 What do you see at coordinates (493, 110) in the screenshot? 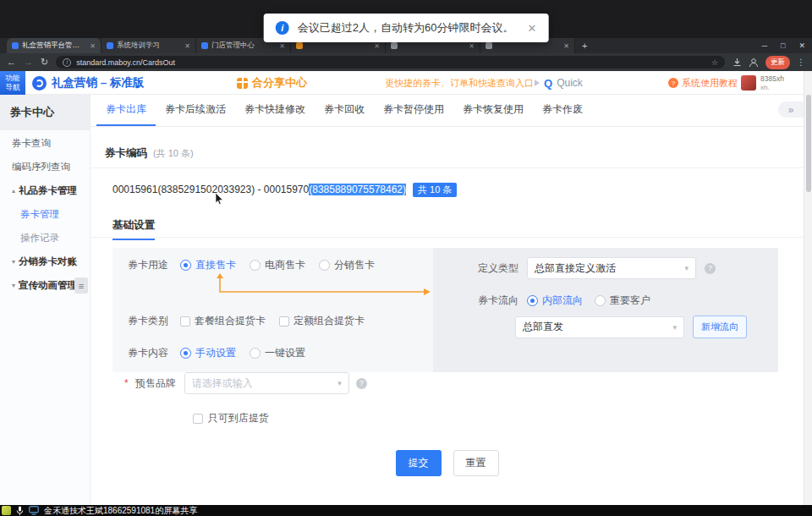
I see `tab-card-resume: 券卡恢复使用` at bounding box center [493, 110].